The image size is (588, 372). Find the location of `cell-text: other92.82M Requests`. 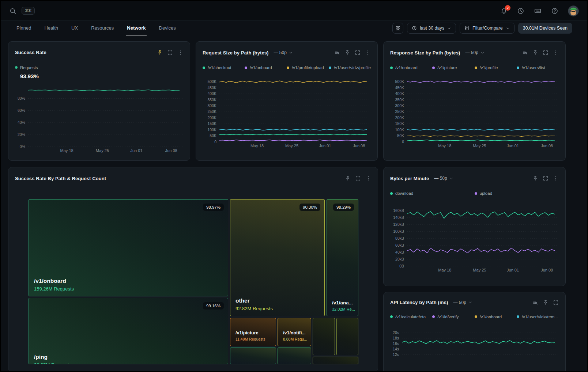

cell-text: other92.82M Requests is located at coordinates (279, 304).